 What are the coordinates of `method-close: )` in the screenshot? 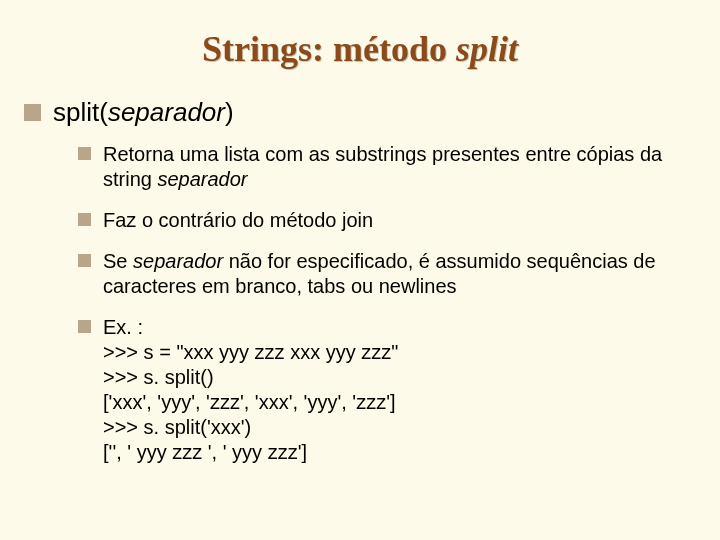 It's located at (230, 112).